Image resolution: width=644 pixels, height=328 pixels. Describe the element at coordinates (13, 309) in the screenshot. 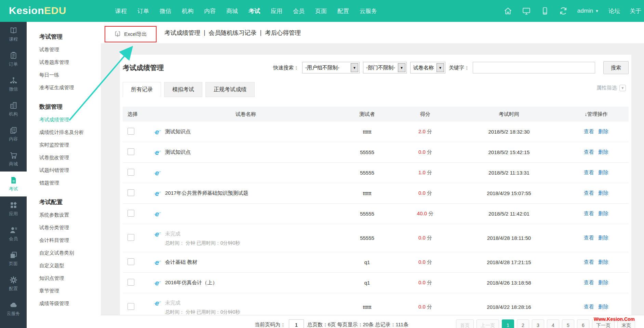

I see `rail-item-cloud: 云服务` at that location.